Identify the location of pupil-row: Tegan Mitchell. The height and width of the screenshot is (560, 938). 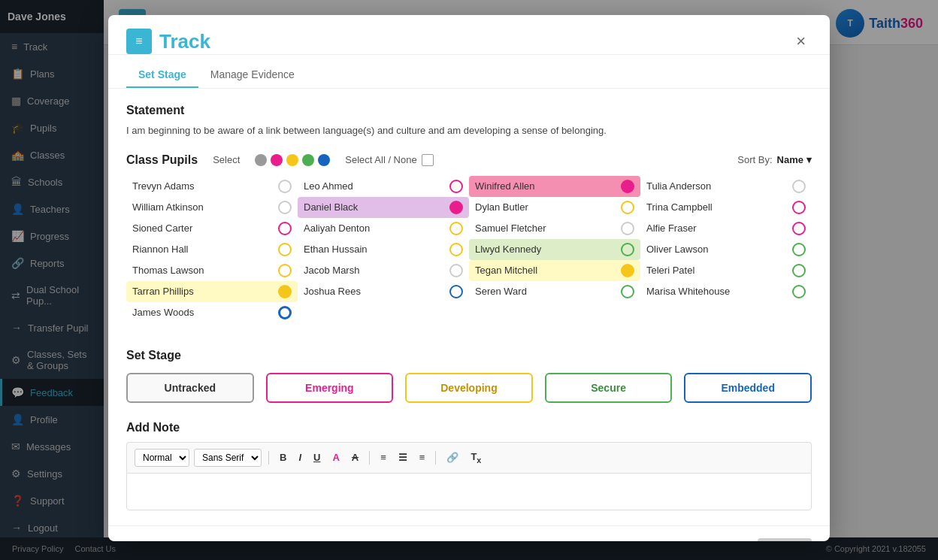
(555, 271).